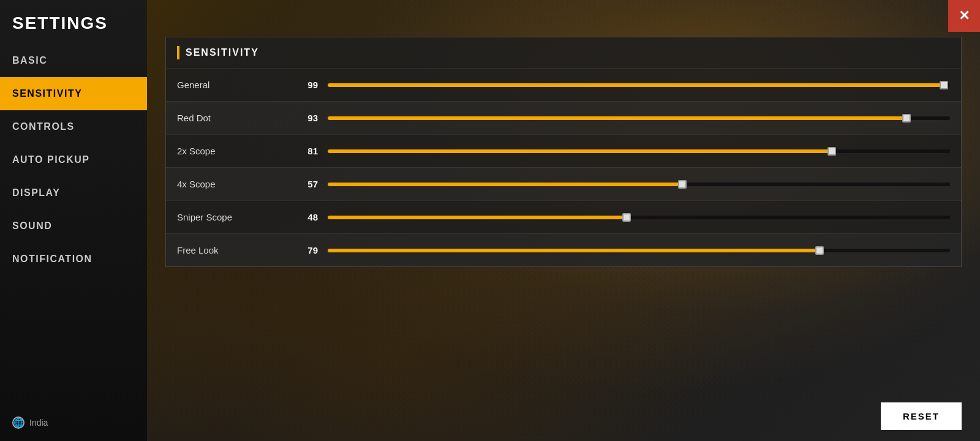 The image size is (980, 441). What do you see at coordinates (964, 16) in the screenshot?
I see `close-button: ✕` at bounding box center [964, 16].